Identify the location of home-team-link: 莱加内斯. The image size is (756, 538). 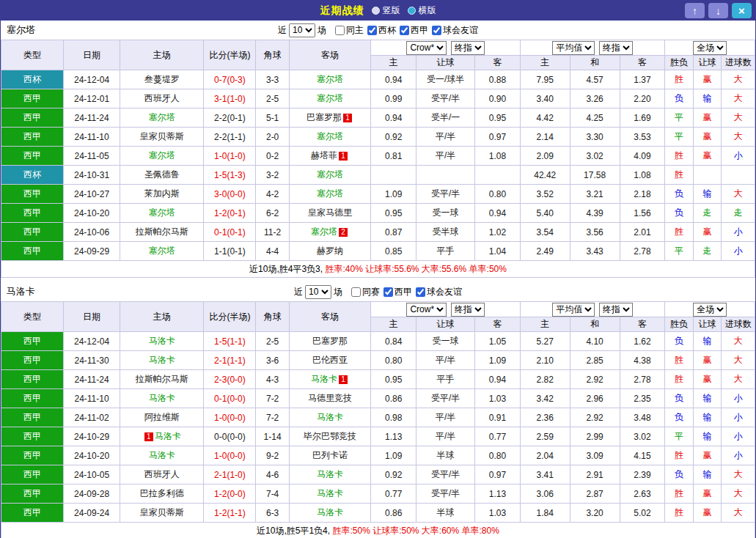
(162, 194).